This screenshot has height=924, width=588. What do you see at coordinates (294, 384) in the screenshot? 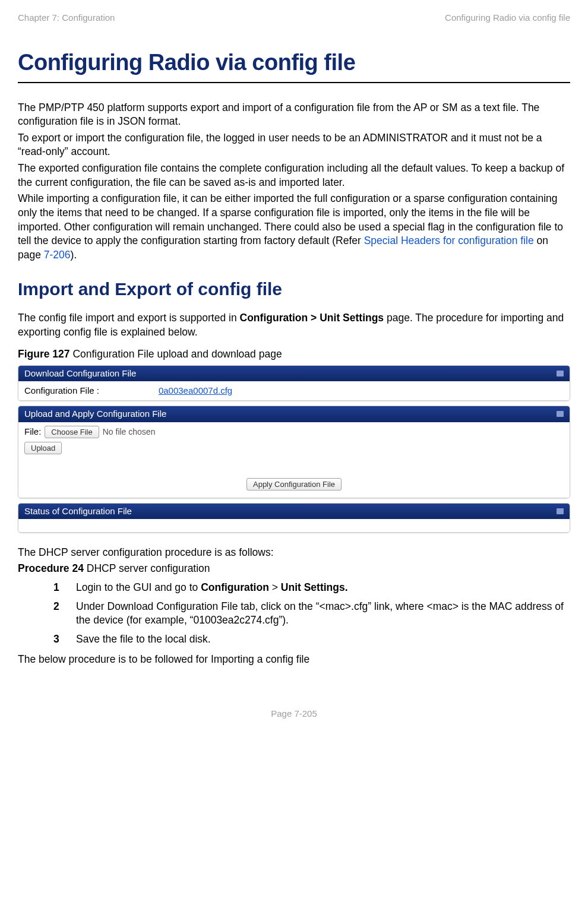
I see `download-panel: Download Configuration File Configuratio…` at bounding box center [294, 384].